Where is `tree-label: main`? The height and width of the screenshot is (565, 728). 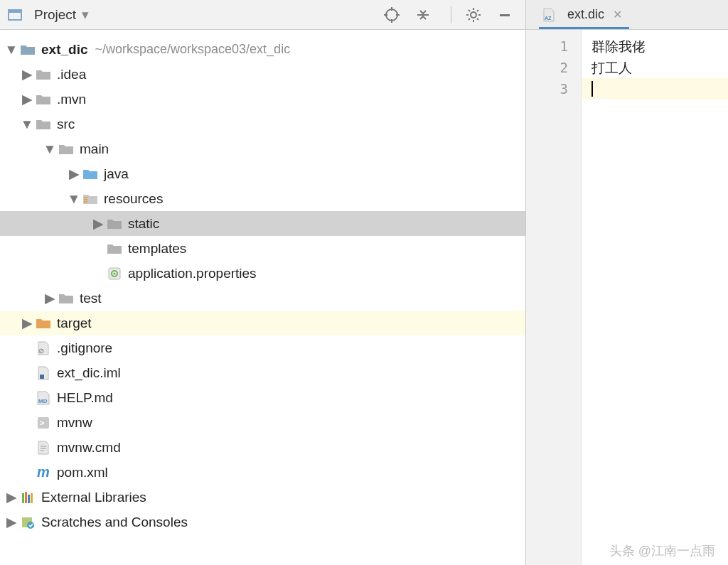 tree-label: main is located at coordinates (94, 149).